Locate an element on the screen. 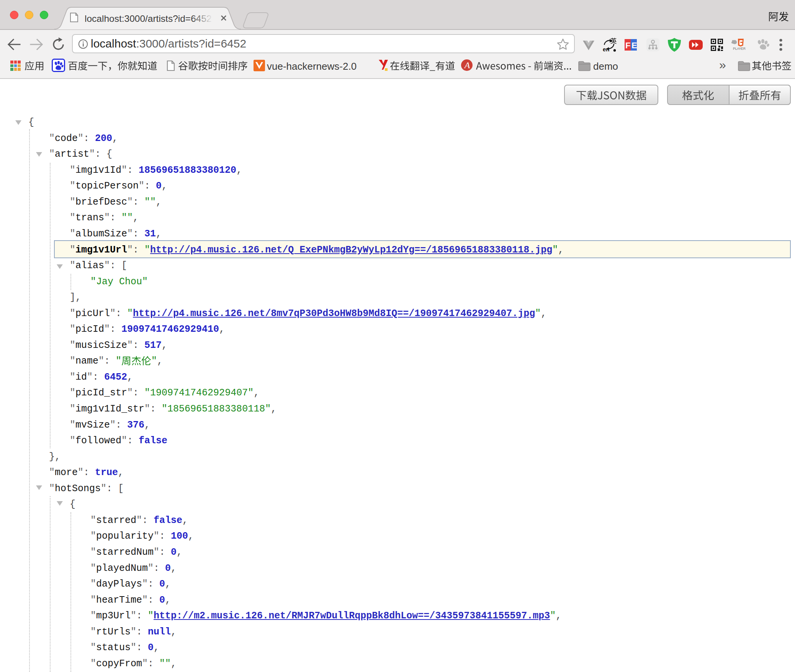 This screenshot has height=672, width=795. svg-text: en is located at coordinates (606, 49).